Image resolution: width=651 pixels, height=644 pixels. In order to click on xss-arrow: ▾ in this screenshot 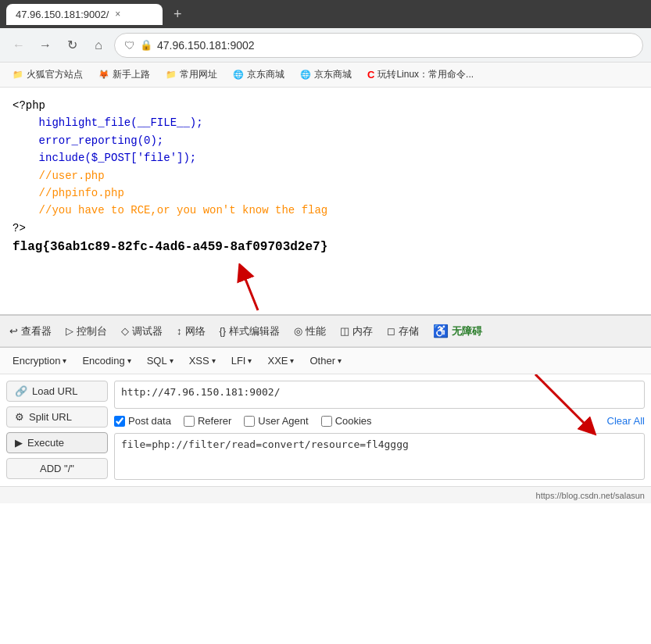, I will do `click(214, 361)`.